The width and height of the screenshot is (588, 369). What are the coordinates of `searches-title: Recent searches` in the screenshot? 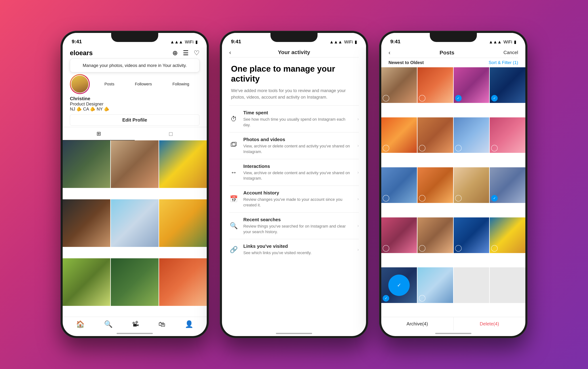 It's located at (298, 220).